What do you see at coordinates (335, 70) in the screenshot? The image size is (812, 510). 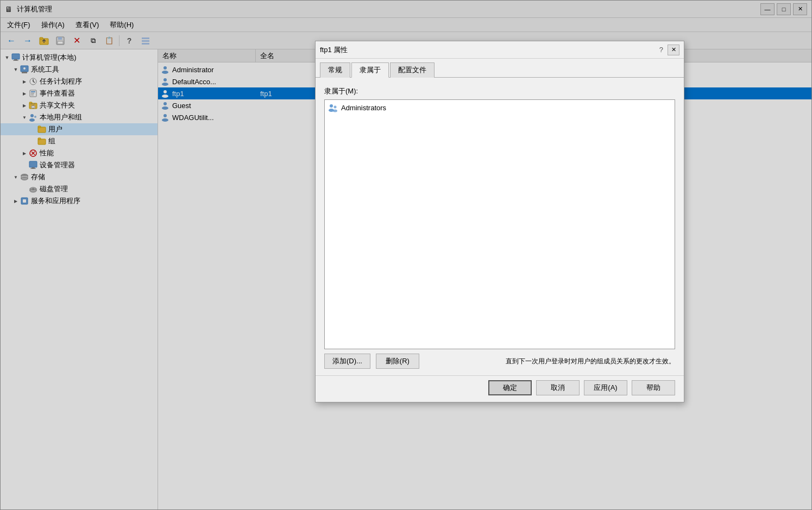 I see `tab-general: 常规` at bounding box center [335, 70].